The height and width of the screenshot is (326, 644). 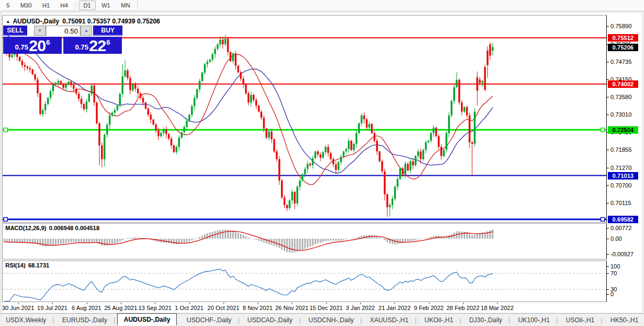 What do you see at coordinates (63, 31) in the screenshot?
I see `volume-input` at bounding box center [63, 31].